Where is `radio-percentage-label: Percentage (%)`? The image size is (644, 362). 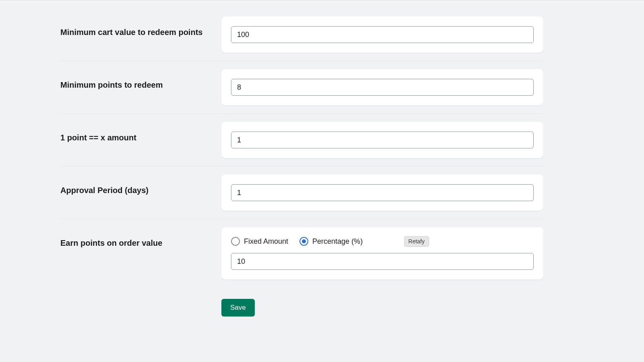
radio-percentage-label: Percentage (%) is located at coordinates (337, 241).